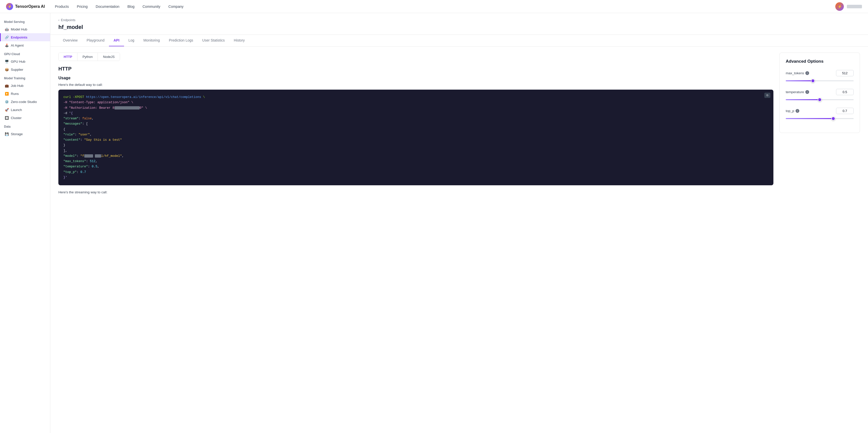  I want to click on info-icon-temperature: i, so click(807, 92).